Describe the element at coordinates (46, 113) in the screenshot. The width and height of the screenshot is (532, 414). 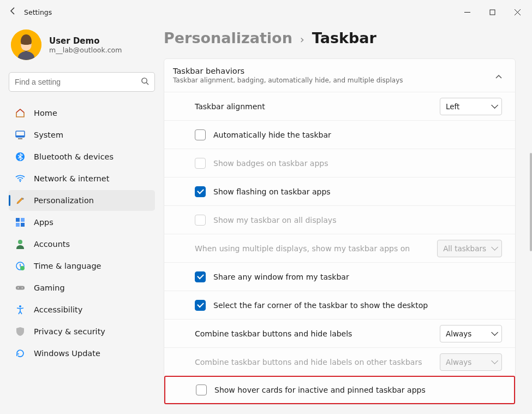
I see `sidebar-item-label: Home` at that location.